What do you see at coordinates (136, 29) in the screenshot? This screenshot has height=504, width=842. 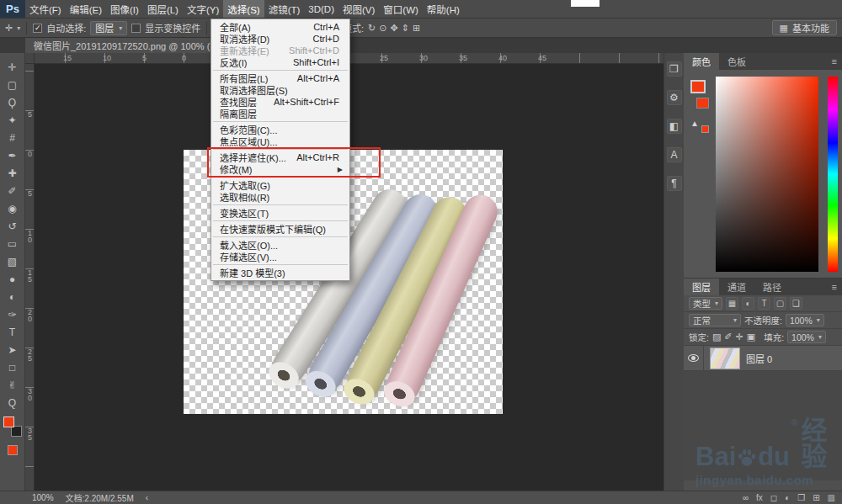 I see `show-transform-checkbox` at bounding box center [136, 29].